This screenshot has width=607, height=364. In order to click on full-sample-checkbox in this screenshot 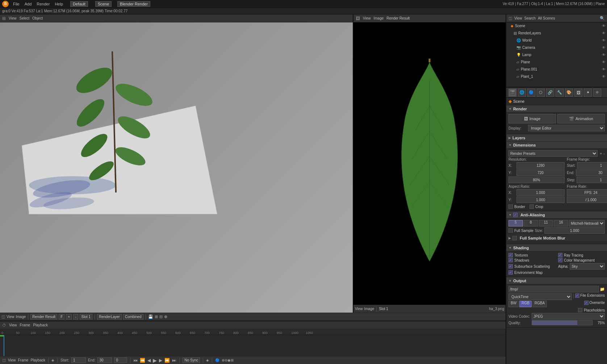, I will do `click(511, 230)`.